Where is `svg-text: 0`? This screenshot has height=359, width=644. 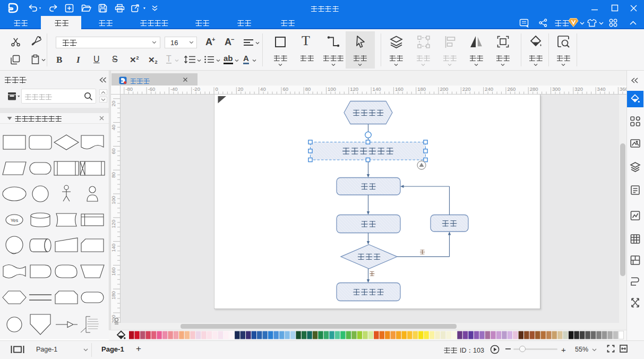 svg-text: 0 is located at coordinates (217, 89).